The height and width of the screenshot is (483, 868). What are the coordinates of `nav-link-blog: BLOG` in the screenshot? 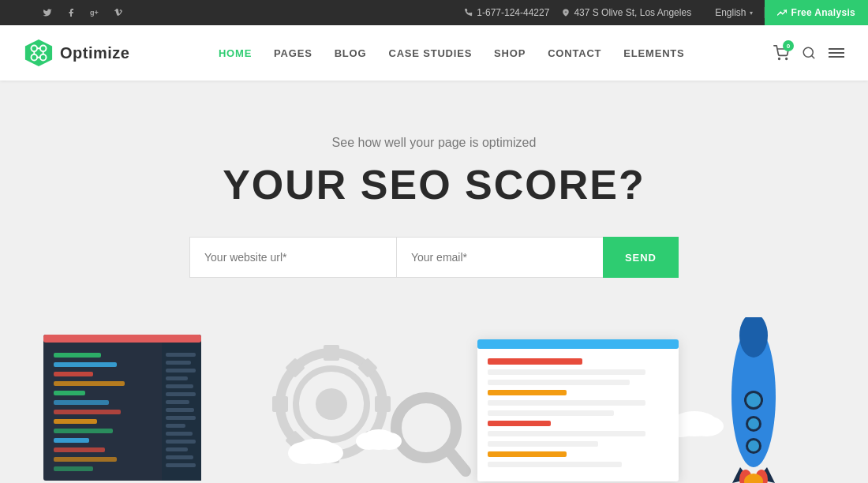 It's located at (350, 54).